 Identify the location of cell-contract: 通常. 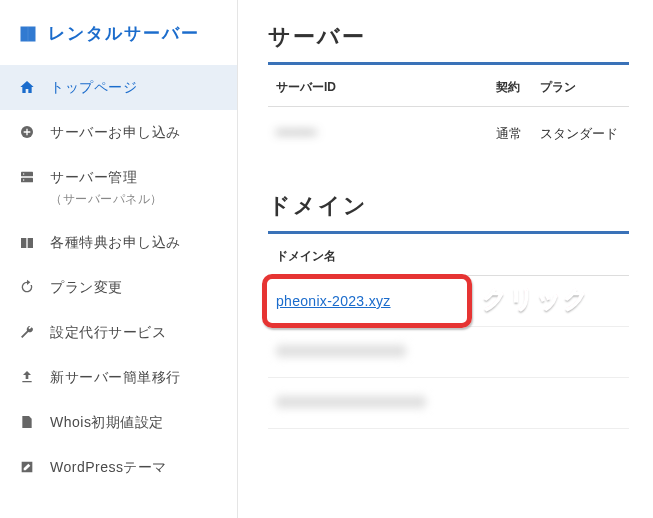
(518, 134).